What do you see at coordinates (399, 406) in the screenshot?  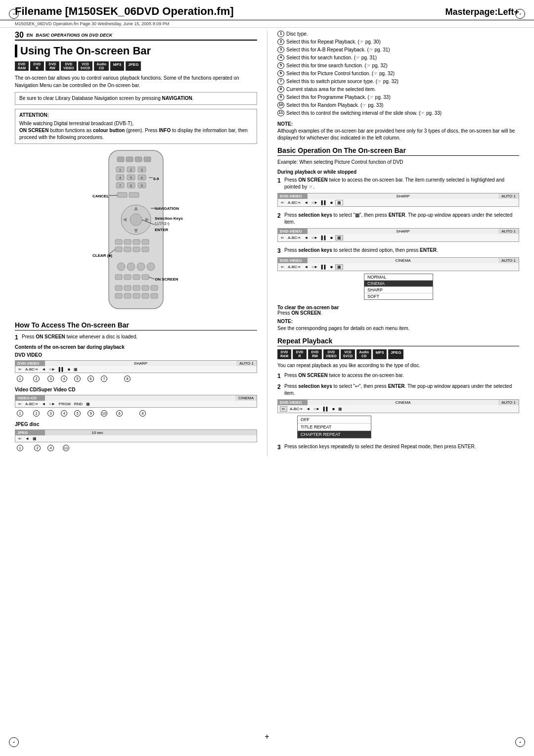 I see `repeat-bar: DVD-VIDEO CINEMA AUTO 1 ⇐ A-BC⇒ ◄ ○► ▌▌ …` at bounding box center [399, 406].